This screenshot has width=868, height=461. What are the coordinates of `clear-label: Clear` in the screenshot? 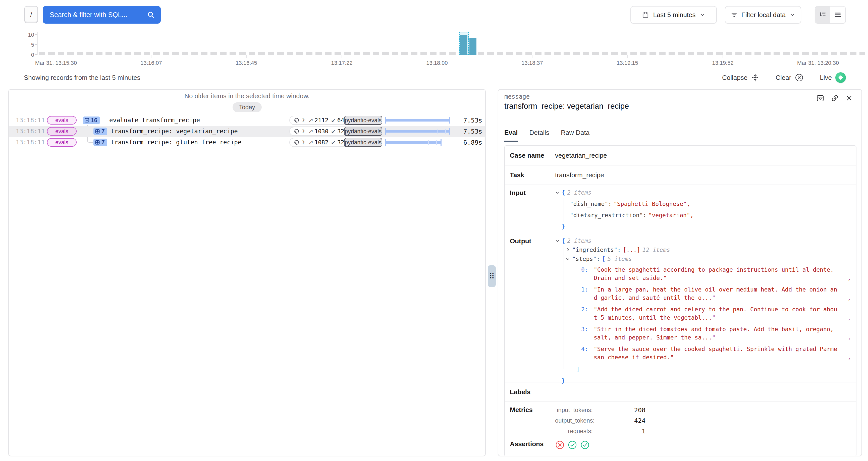 It's located at (783, 78).